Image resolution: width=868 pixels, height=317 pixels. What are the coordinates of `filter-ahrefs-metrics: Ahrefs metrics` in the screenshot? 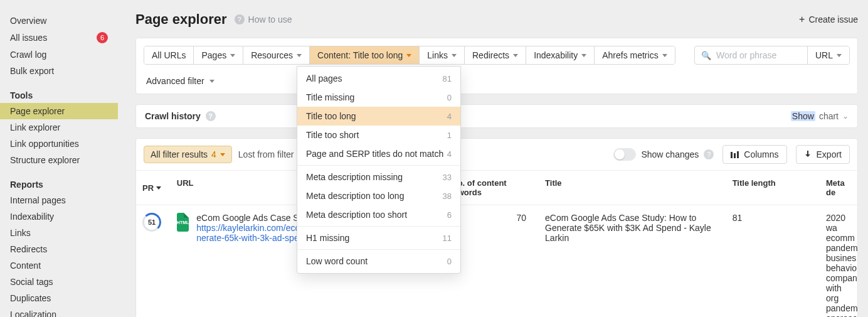 It's located at (635, 55).